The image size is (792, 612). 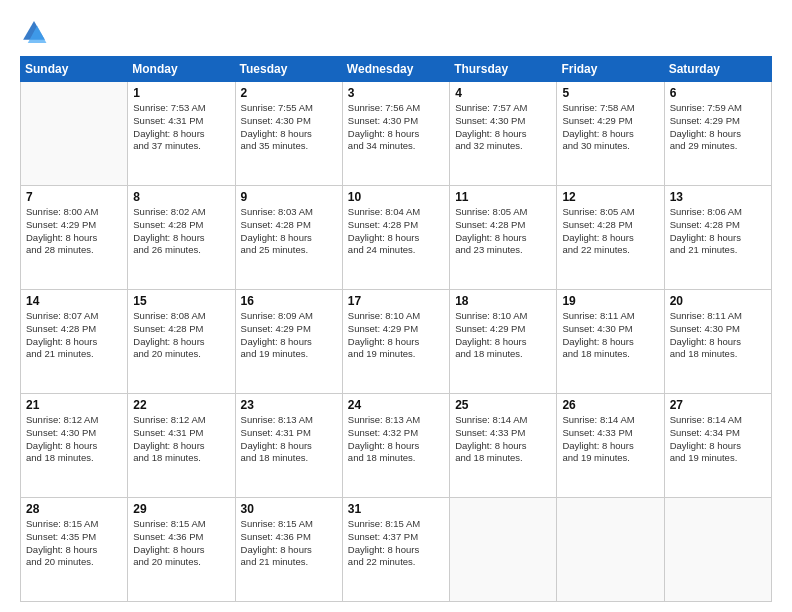 I want to click on weekday-header: Friday, so click(x=610, y=70).